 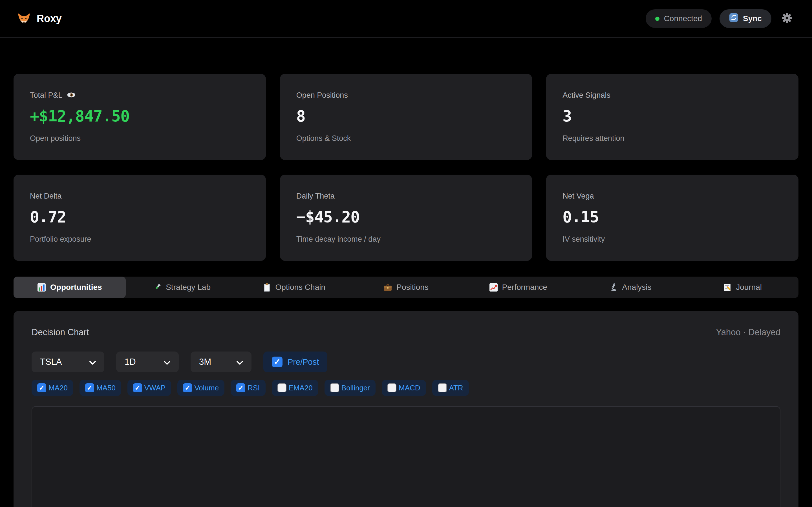 I want to click on stat-value: 0.72, so click(x=140, y=217).